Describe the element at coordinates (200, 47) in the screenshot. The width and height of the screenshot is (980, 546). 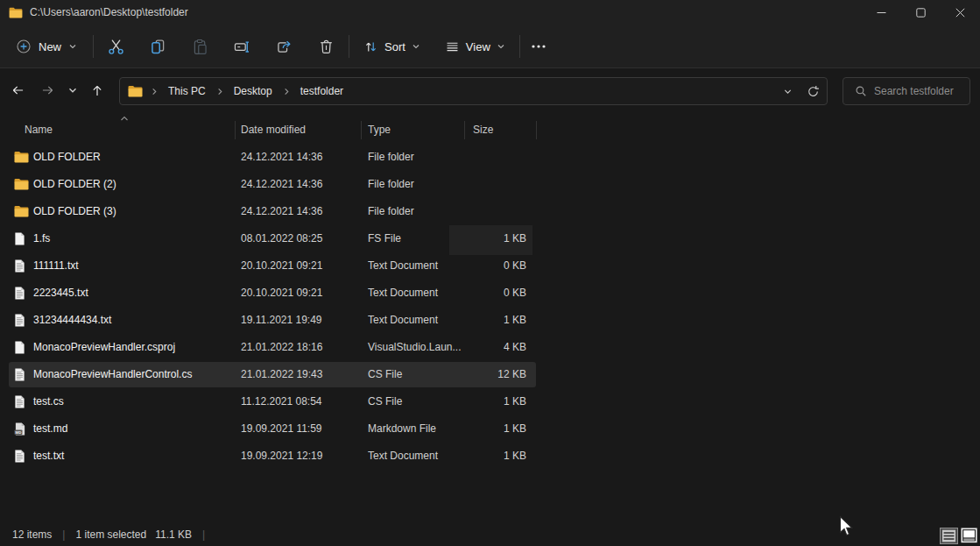
I see `paste-icon` at that location.